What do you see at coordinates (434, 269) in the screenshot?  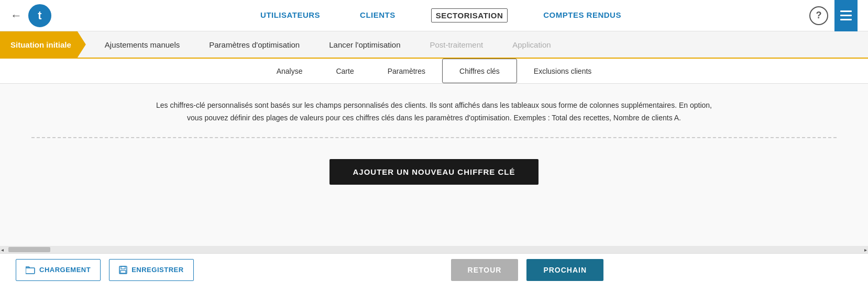 I see `footer: CHARGEMENT ENREGISTRER RETOUR PROCHAIN` at bounding box center [434, 269].